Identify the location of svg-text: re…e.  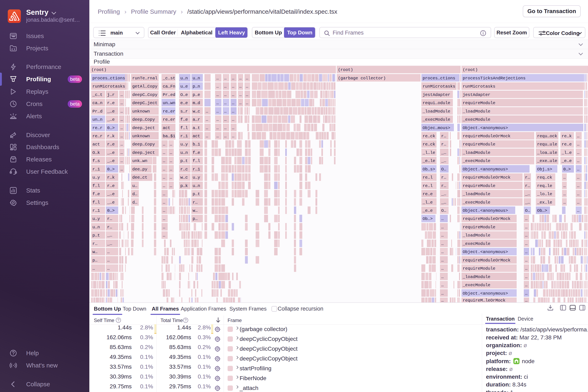
(428, 194).